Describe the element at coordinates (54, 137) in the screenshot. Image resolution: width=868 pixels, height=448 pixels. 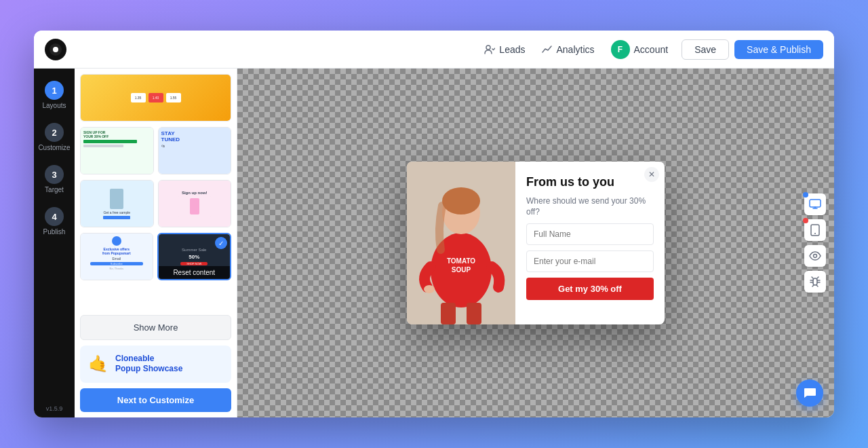
I see `sidebar-item-customize: 2 Customize` at that location.